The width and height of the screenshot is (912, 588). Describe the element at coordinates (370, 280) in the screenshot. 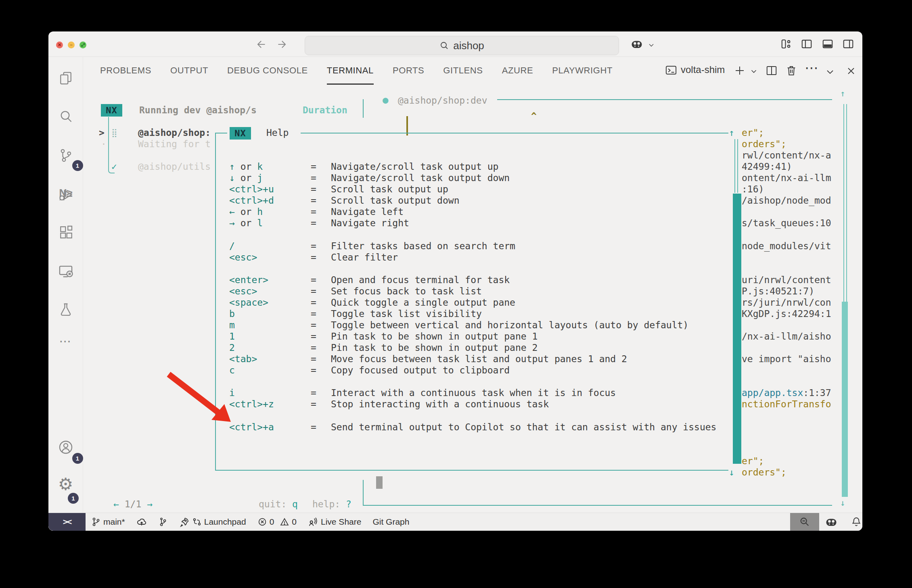

I see `help-row: <enter>=Open and focus terminal for task` at that location.